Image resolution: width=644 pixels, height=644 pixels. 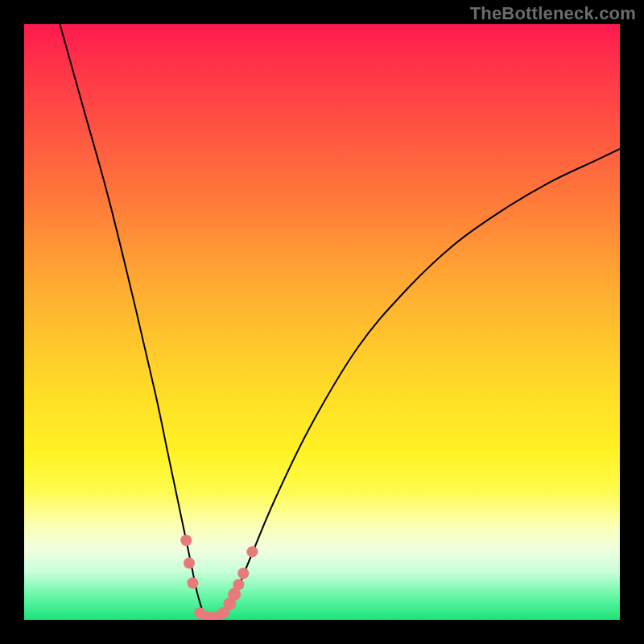 I want to click on watermark-text: TheBottleneck.com, so click(x=553, y=14).